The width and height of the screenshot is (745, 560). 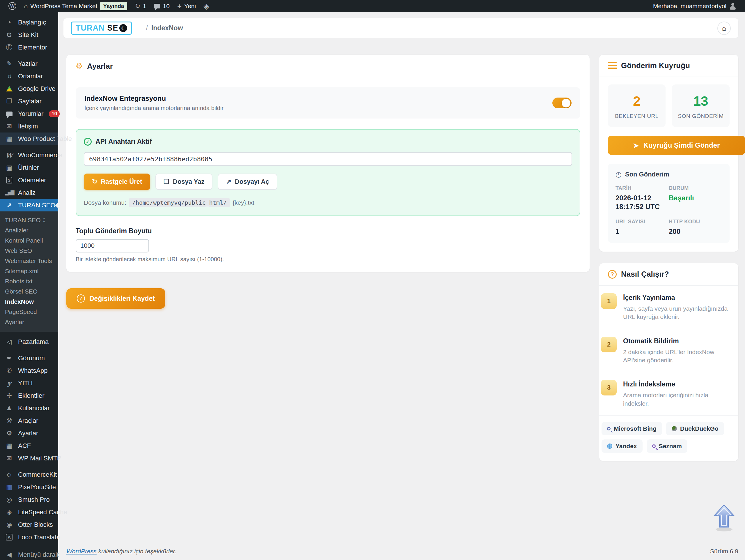 I want to click on avatar, so click(x=733, y=6).